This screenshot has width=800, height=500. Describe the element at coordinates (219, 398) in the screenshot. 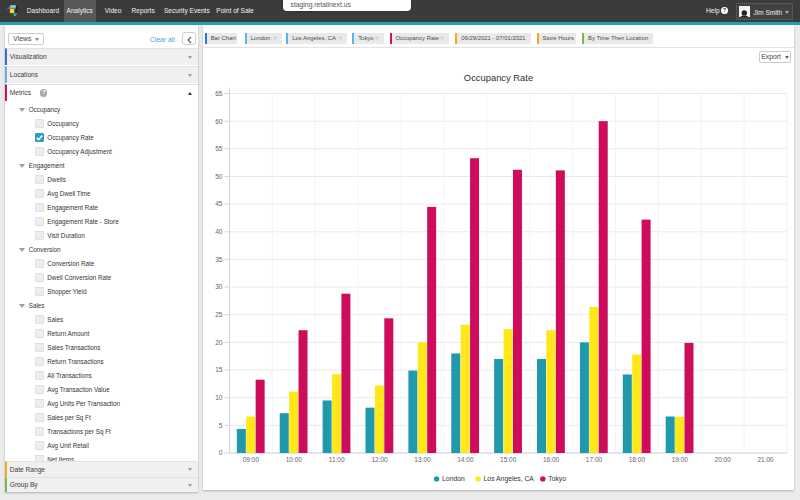

I see `svg-text: 10` at that location.